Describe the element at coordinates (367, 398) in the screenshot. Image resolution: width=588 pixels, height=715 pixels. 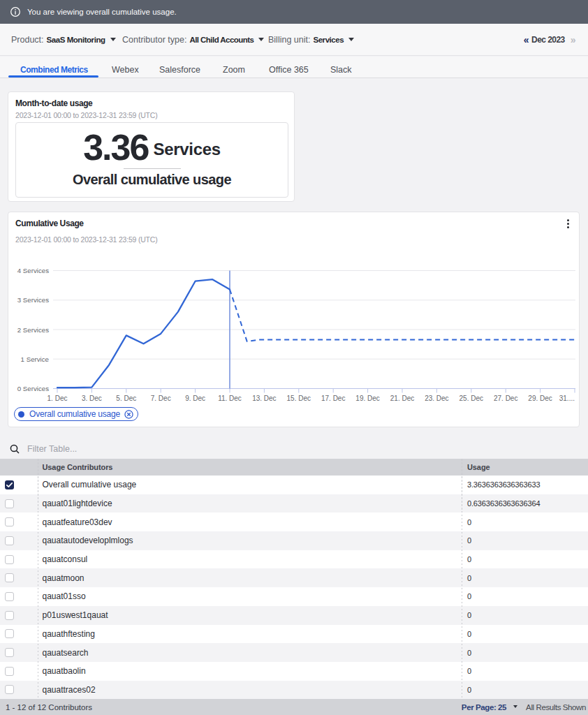
I see `svg-text: 19. Dec` at that location.